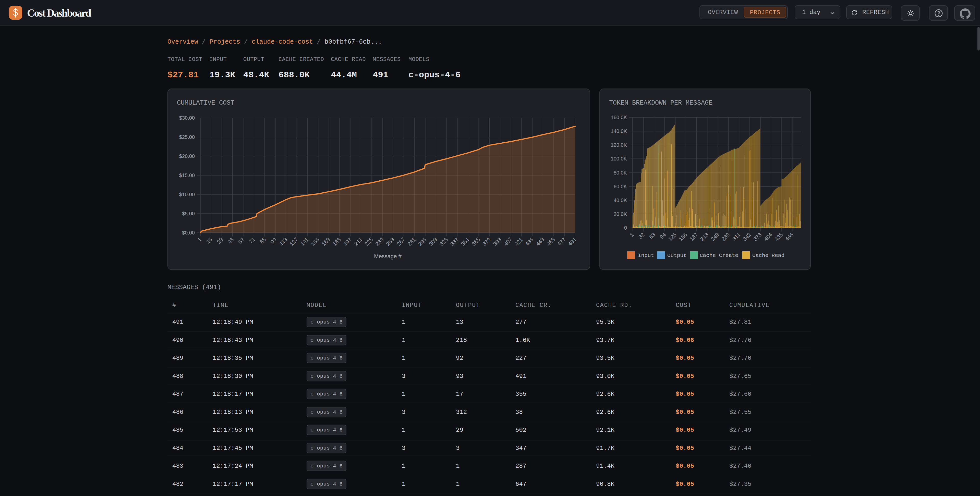 The width and height of the screenshot is (980, 496). Describe the element at coordinates (719, 256) in the screenshot. I see `svg-text: Cache Create` at that location.